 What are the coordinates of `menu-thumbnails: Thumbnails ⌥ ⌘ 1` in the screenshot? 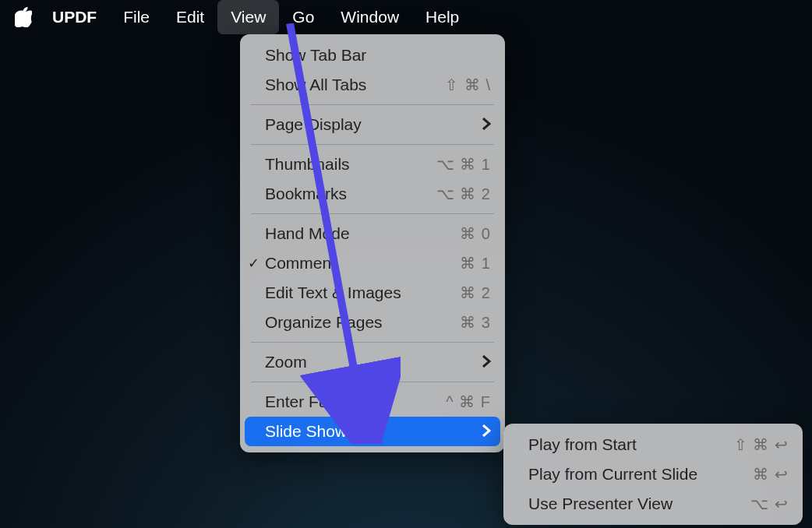 It's located at (372, 164).